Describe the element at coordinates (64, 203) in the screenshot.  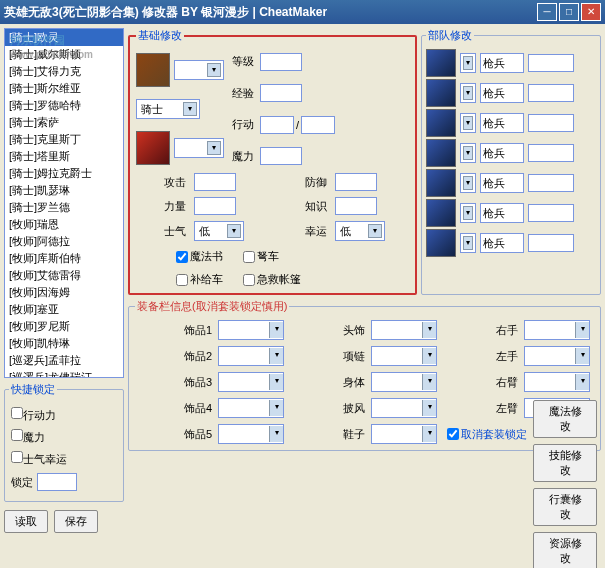
I see `hero-list: [骑士]欧灵[骑士]威尔斯顿[骑士]艾得力克[骑士]斯尔维亚[骑士]罗德哈特[骑…` at that location.